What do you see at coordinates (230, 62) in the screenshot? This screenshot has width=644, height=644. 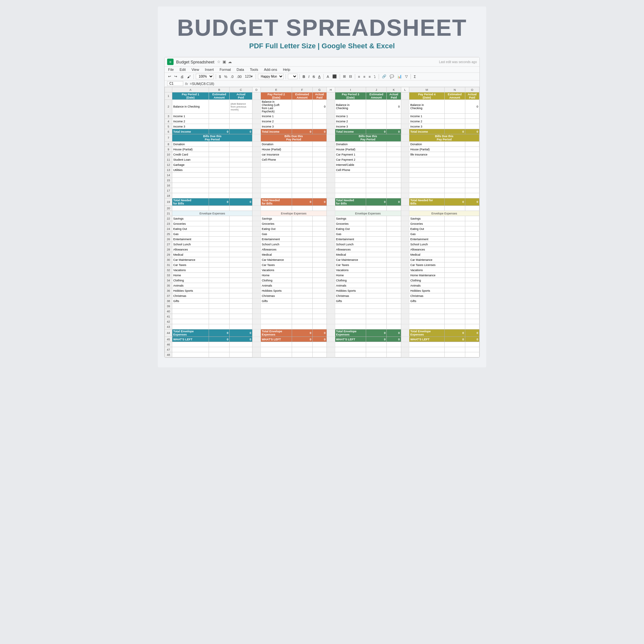 I see `cloud-icon: ☁` at bounding box center [230, 62].